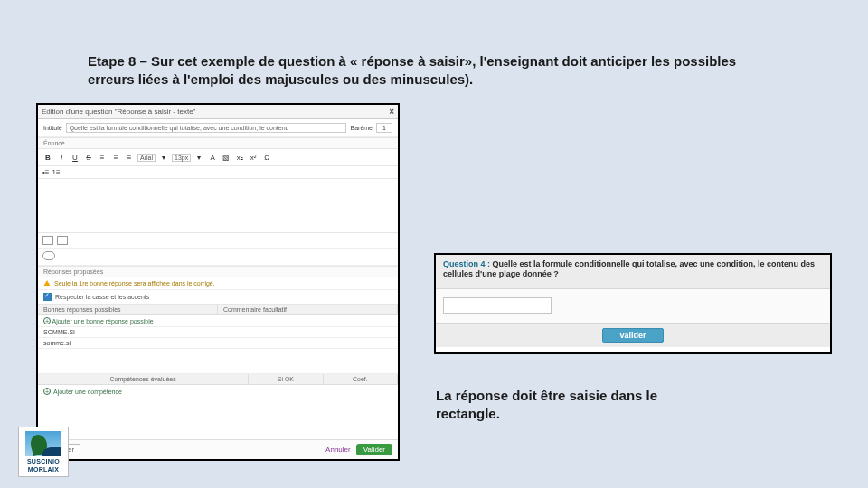  I want to click on col-coef: Coef., so click(361, 380).